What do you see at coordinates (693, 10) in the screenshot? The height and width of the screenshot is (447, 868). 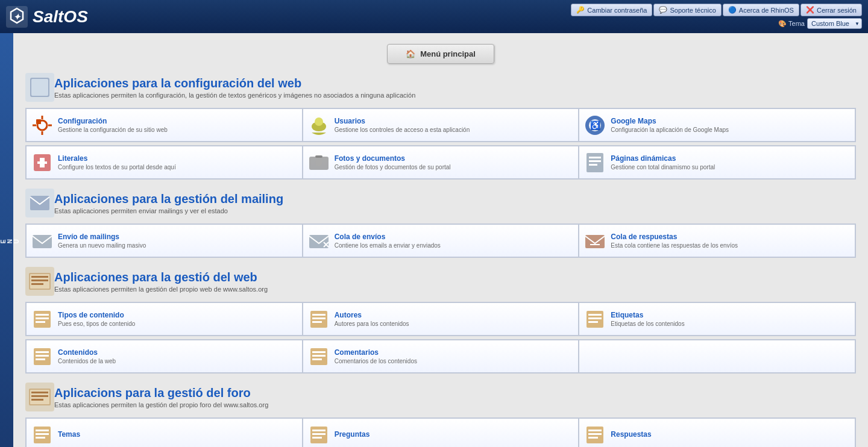 I see `support-label: Soporte técnico` at bounding box center [693, 10].